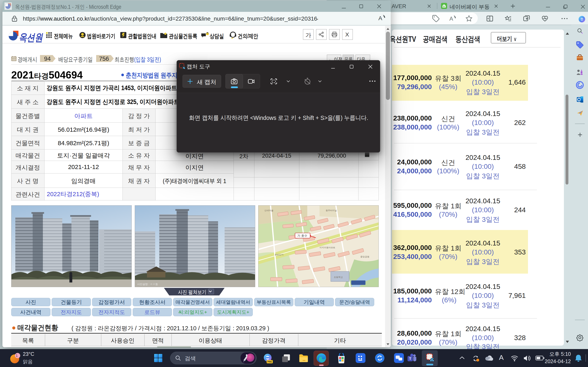 The width and height of the screenshot is (588, 367). What do you see at coordinates (302, 236) in the screenshot?
I see `svg-text: 가 호수` at bounding box center [302, 236].